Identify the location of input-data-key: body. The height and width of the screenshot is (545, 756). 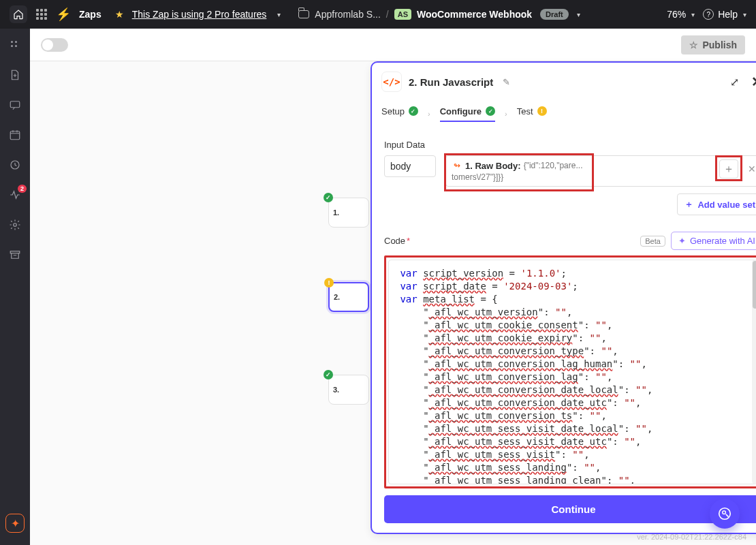
(410, 166).